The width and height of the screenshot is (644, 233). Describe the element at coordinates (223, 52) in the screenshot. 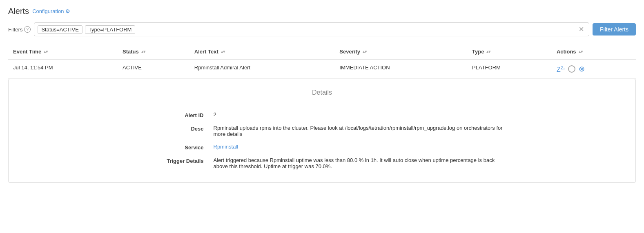

I see `sort-alert-text-icon: ▴▾` at that location.